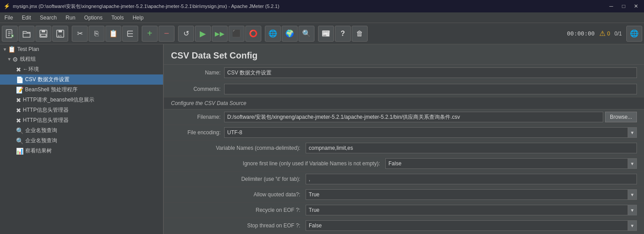 This screenshot has height=234, width=644. I want to click on tree-label-beanshell: BeanShell 预处理程序, so click(51, 90).